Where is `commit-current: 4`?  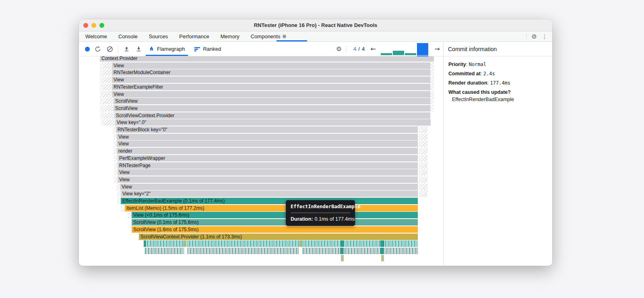
commit-current: 4 is located at coordinates (355, 49).